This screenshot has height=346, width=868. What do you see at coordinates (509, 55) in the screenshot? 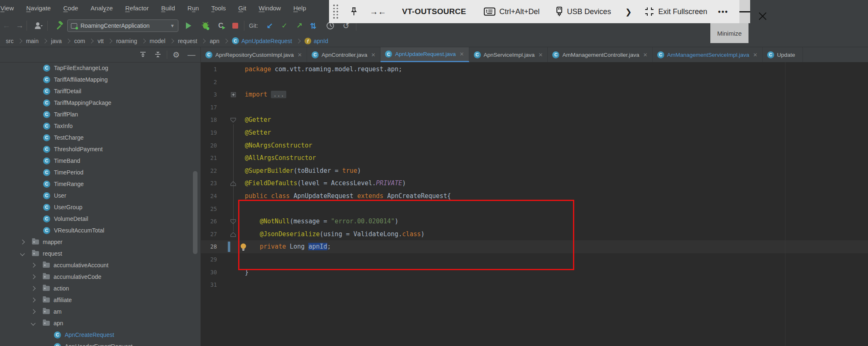
I see `tab-ApnServiceImpl.java: CApnServiceImpl.java✕` at bounding box center [509, 55].